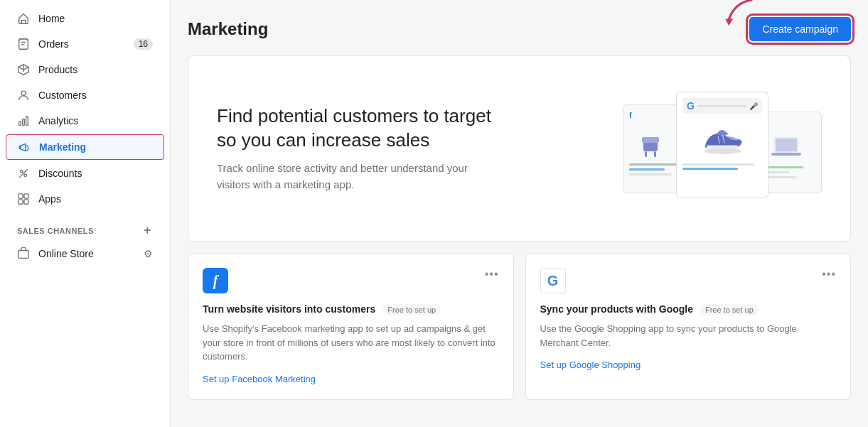 The height and width of the screenshot is (427, 868). Describe the element at coordinates (23, 254) in the screenshot. I see `online-store-icon` at that location.